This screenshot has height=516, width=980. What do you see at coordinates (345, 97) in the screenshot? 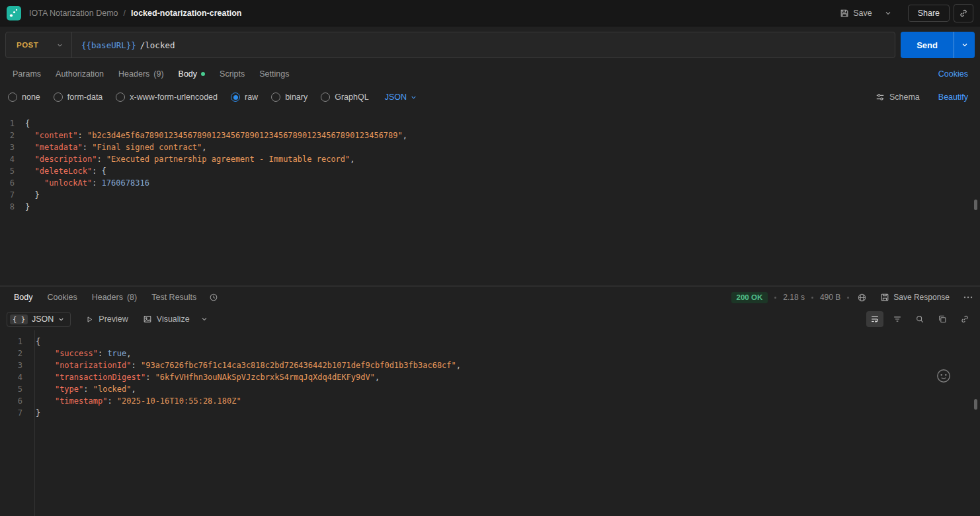
I see `body-type-radio-graphql: GraphQL` at bounding box center [345, 97].